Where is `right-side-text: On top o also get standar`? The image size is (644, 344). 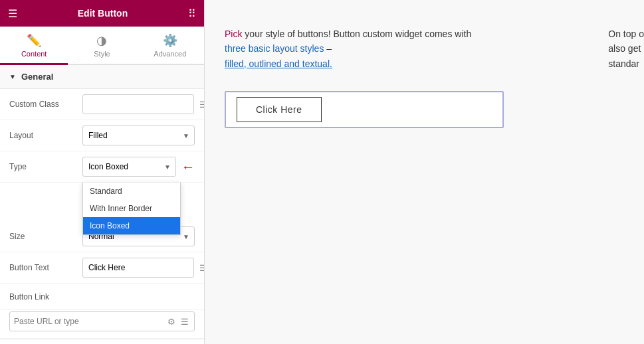
right-side-text: On top o also get standar is located at coordinates (626, 49).